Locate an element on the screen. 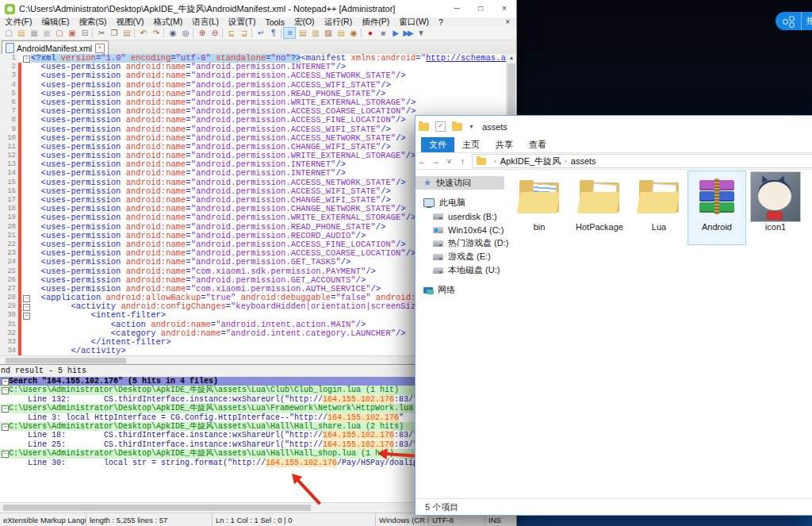 The image size is (812, 526). scroll-up-icon: ▲ is located at coordinates (511, 58).